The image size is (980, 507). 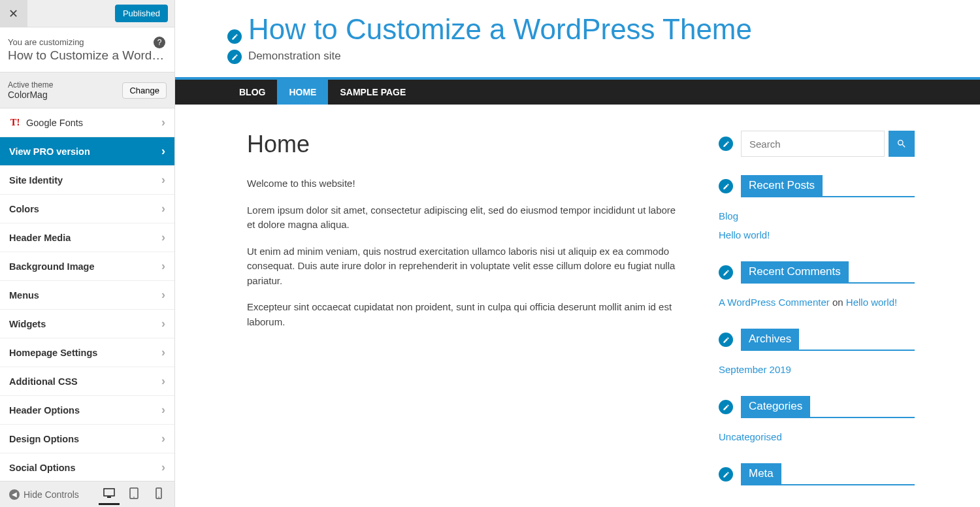 I want to click on search-input, so click(x=813, y=144).